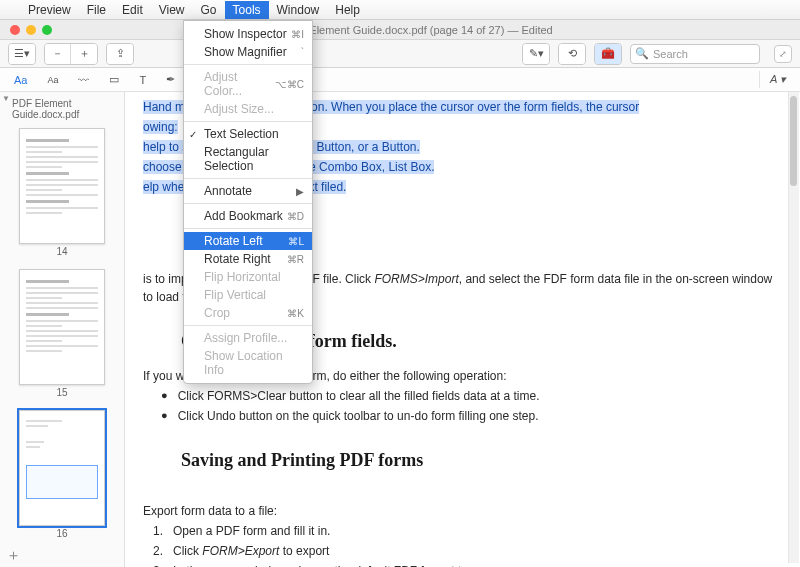 Image resolution: width=800 pixels, height=567 pixels. I want to click on menu-item-show-magnifier: Show Magnifier`, so click(248, 52).